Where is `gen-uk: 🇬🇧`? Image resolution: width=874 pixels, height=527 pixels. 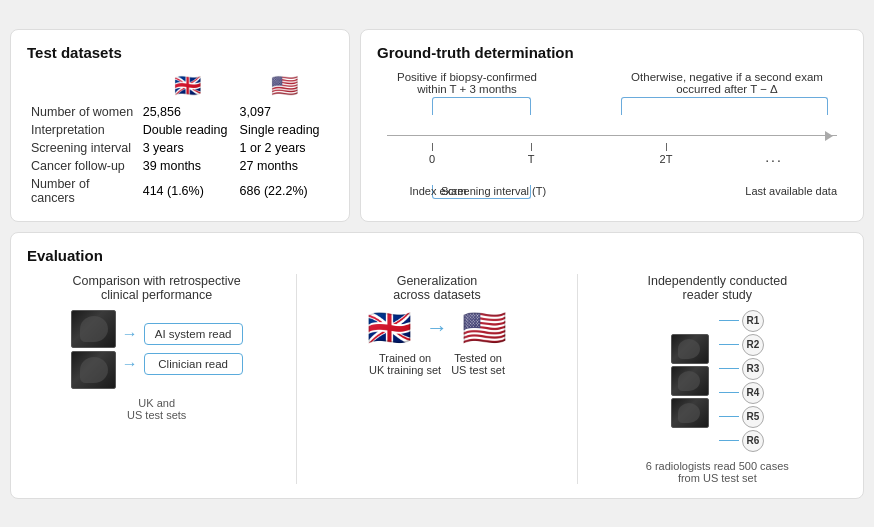 gen-uk: 🇬🇧 is located at coordinates (390, 328).